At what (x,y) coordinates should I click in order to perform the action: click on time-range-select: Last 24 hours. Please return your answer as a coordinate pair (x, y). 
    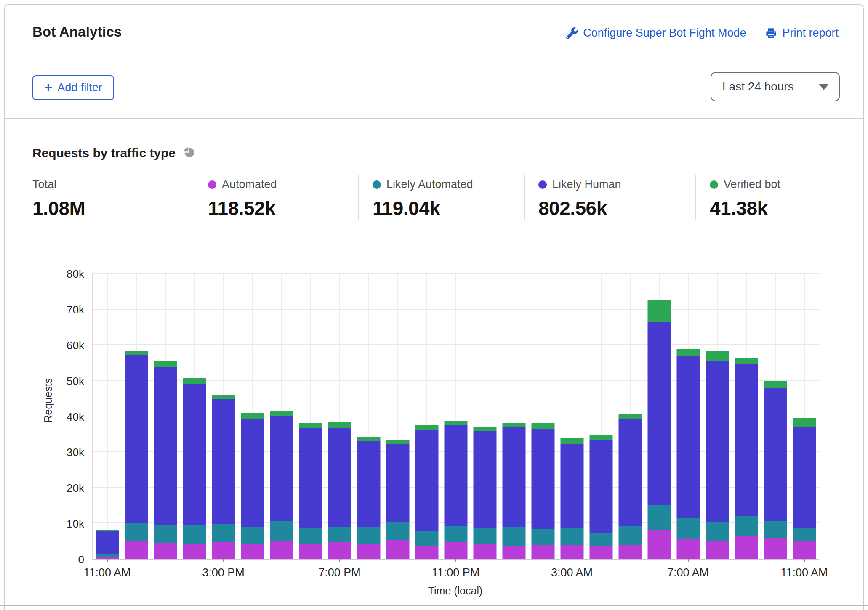
    Looking at the image, I should click on (775, 87).